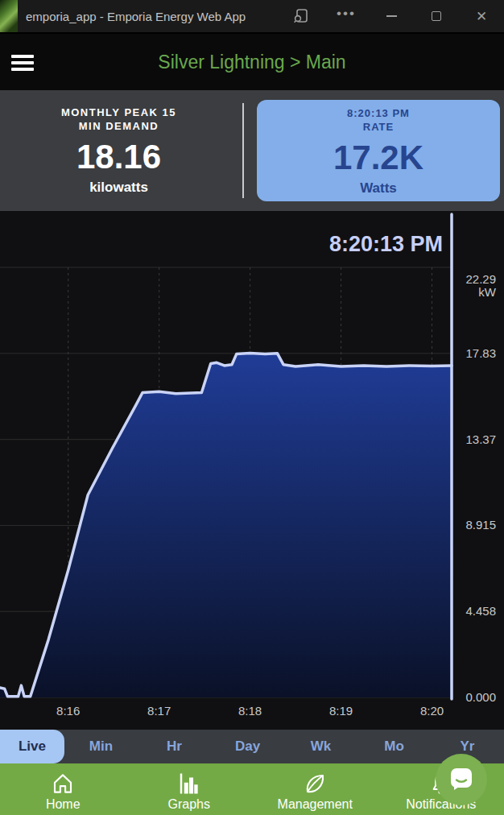 The image size is (504, 815). What do you see at coordinates (391, 16) in the screenshot?
I see `minimize-icon` at bounding box center [391, 16].